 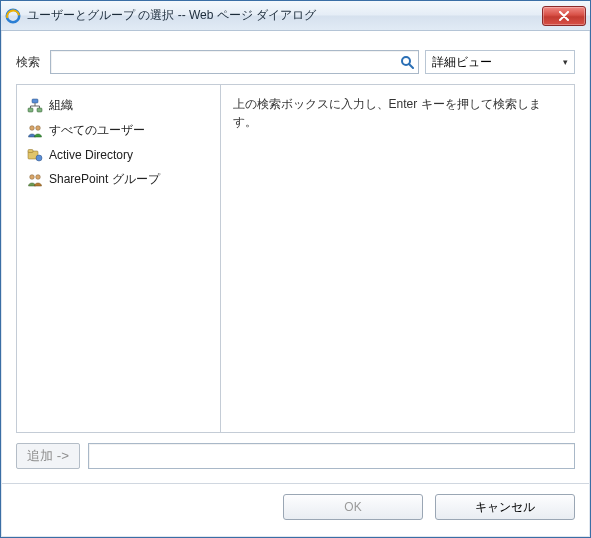 What do you see at coordinates (61, 106) in the screenshot?
I see `tree-item-label: 組織` at bounding box center [61, 106].